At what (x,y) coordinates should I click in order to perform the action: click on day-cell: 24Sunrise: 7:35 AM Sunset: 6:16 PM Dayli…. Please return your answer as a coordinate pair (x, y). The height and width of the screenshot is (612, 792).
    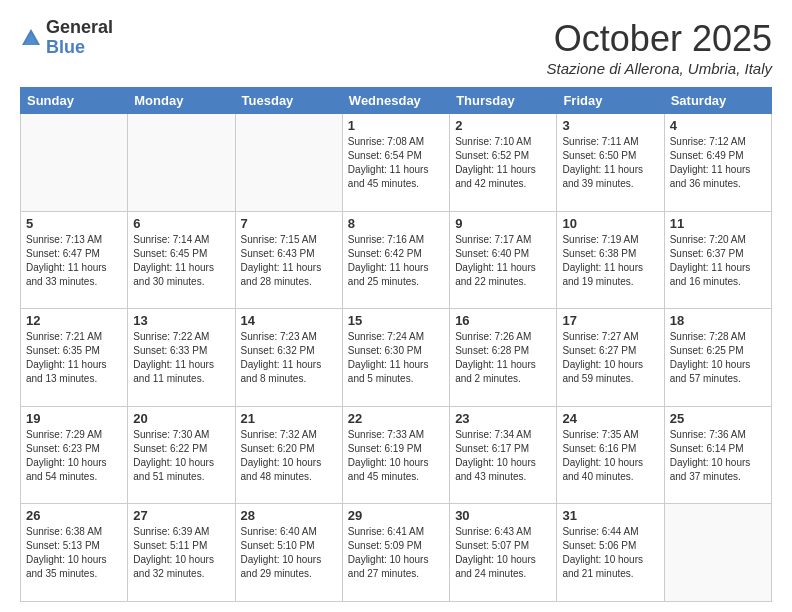
    Looking at the image, I should click on (610, 455).